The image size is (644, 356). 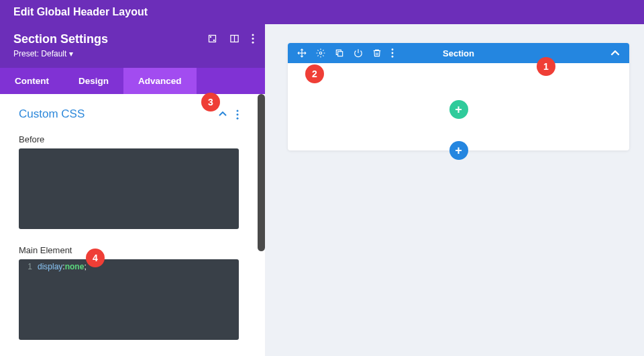 I want to click on settings-tabs: Content Design Advanced, so click(x=133, y=81).